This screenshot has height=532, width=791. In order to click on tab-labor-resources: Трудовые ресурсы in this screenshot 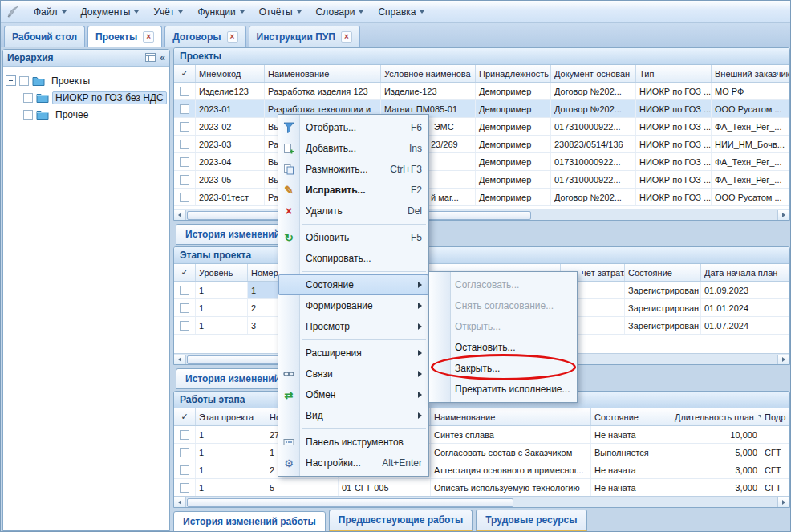, I will do `click(531, 521)`.